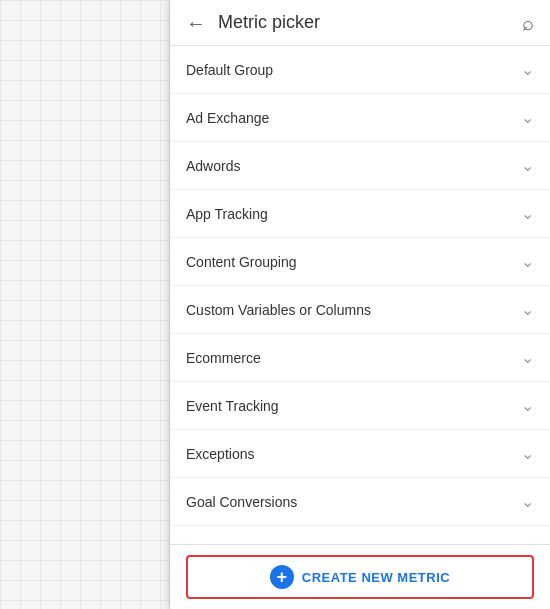 The image size is (550, 609). I want to click on menu-item-label: Goal Conversions, so click(242, 502).